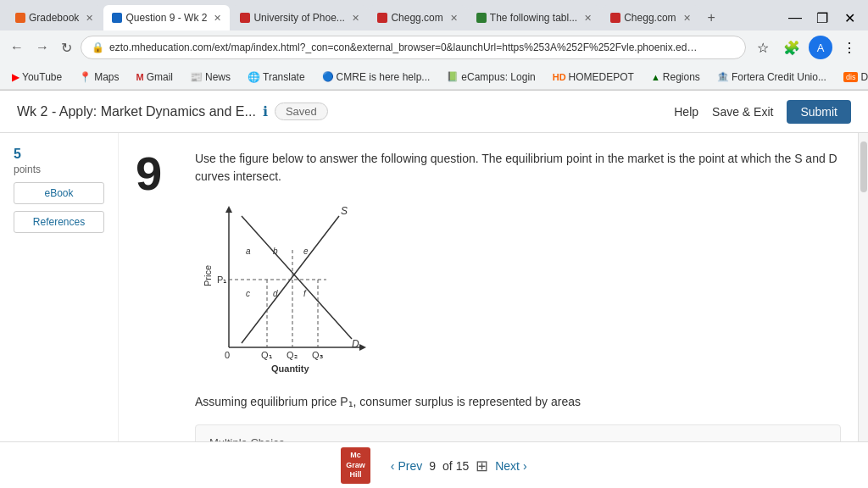 The image size is (868, 488). Describe the element at coordinates (90, 19) in the screenshot. I see `tab-close-gradebook: ✕` at that location.